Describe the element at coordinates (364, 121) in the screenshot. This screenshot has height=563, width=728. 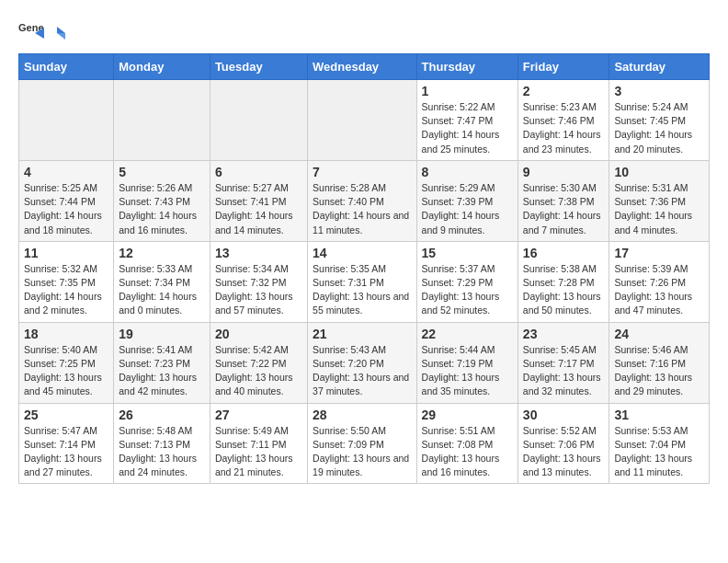
I see `calendar-week-row: 1 Sunrise: 5:22 AMSunset: 7:47 PMDayligh…` at that location.